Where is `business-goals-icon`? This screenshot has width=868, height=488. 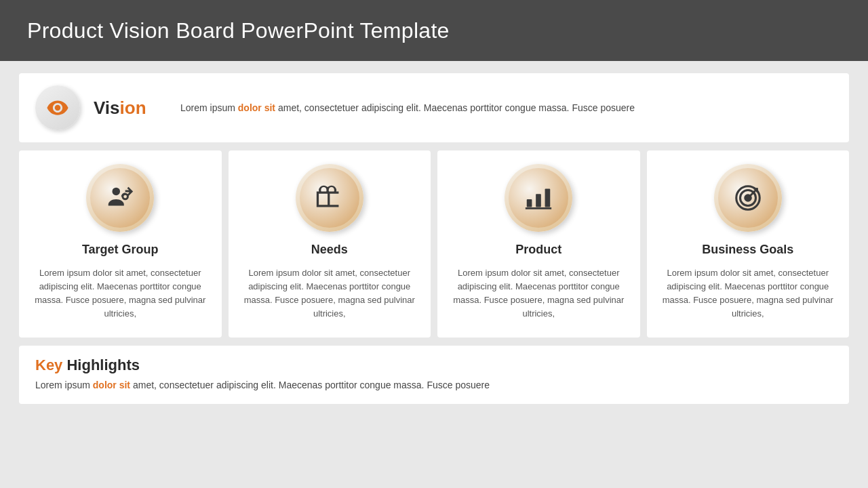
business-goals-icon is located at coordinates (748, 198).